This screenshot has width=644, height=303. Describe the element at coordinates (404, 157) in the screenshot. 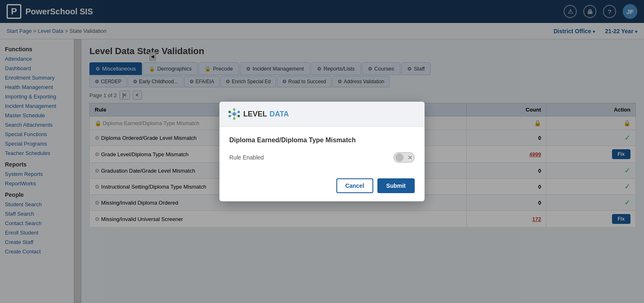

I see `rule-enabled-toggle: ✕` at that location.